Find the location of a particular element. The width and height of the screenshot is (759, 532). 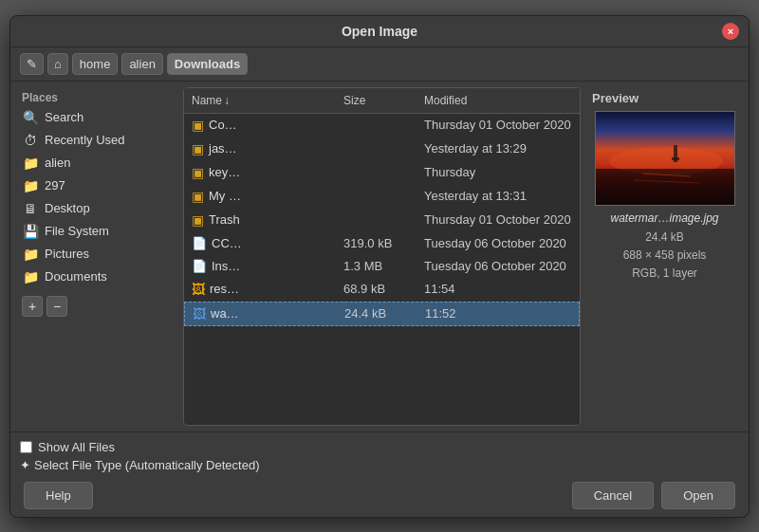

toolbar: ✎ ⌂ home alien Downloads is located at coordinates (380, 64).